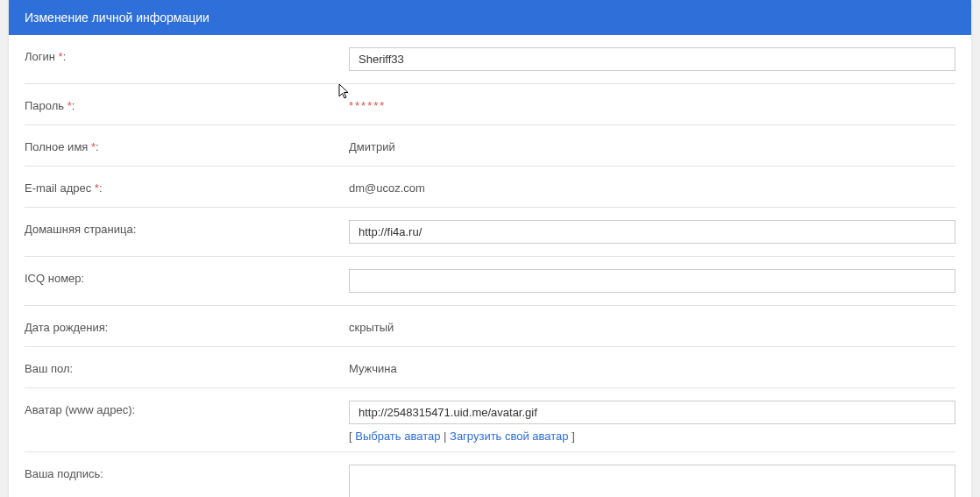 The image size is (980, 497). Describe the element at coordinates (652, 412) in the screenshot. I see `avatar-input` at that location.